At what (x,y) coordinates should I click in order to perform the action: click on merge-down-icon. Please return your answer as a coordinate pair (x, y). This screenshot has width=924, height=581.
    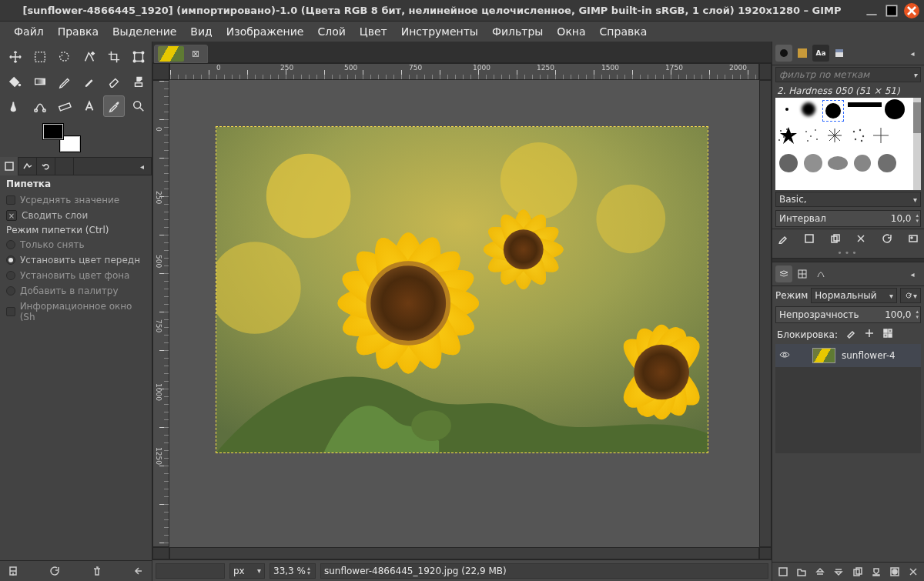
    Looking at the image, I should click on (876, 572).